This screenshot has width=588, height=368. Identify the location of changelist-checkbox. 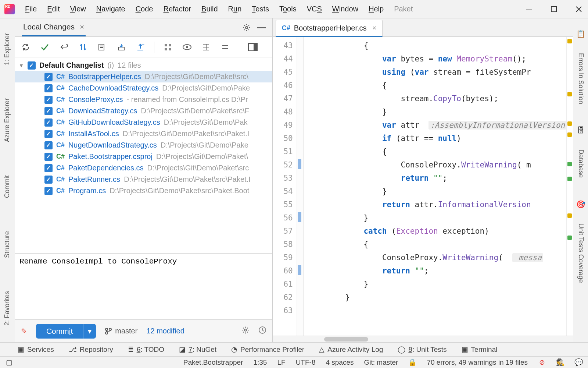
(32, 66).